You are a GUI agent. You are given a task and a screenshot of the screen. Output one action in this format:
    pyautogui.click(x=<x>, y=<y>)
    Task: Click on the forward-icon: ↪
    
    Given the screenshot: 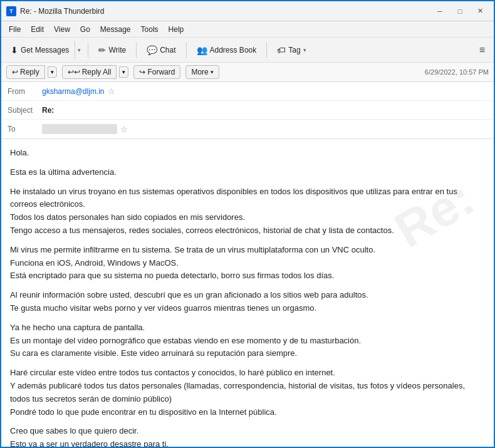 What is the action you would take?
    pyautogui.click(x=142, y=72)
    